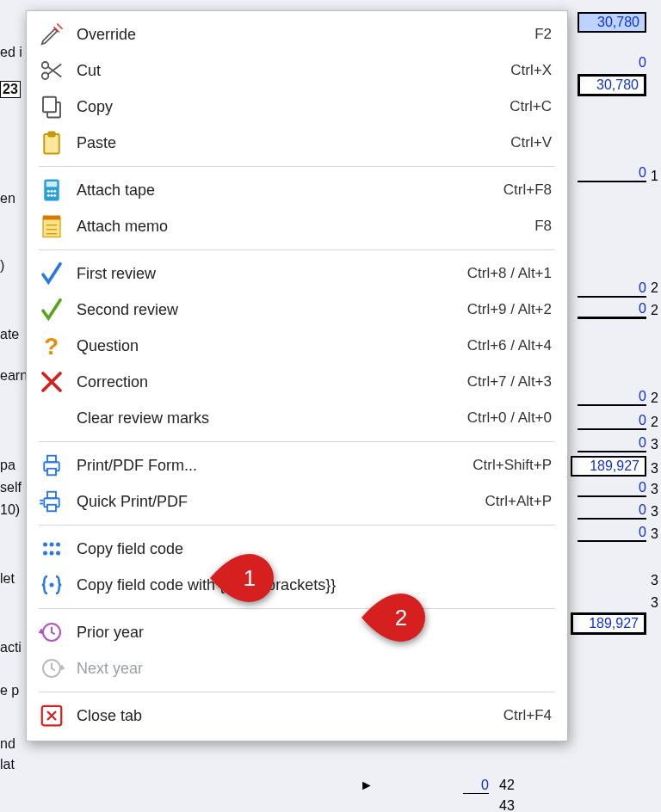 This screenshot has width=661, height=812. Describe the element at coordinates (314, 585) in the screenshot. I see `menu-label: Copy field code with {{curly brackets}}` at that location.